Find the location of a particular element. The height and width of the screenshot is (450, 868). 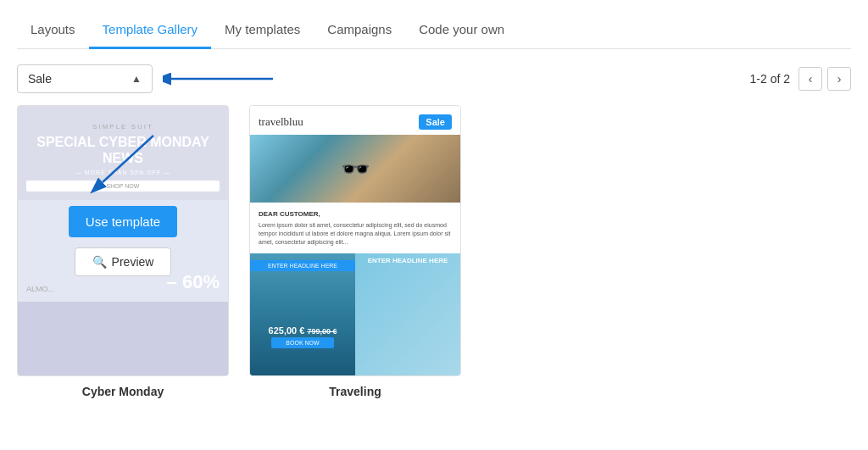

travel-dear-customer: DEAR CUSTOMER, is located at coordinates (355, 214).